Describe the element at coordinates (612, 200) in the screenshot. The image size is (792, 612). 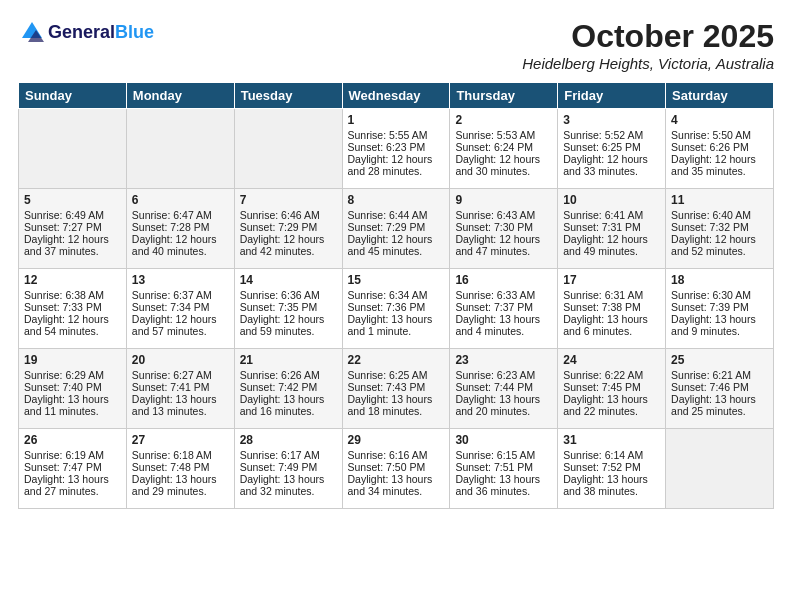
I see `day-number: 10` at that location.